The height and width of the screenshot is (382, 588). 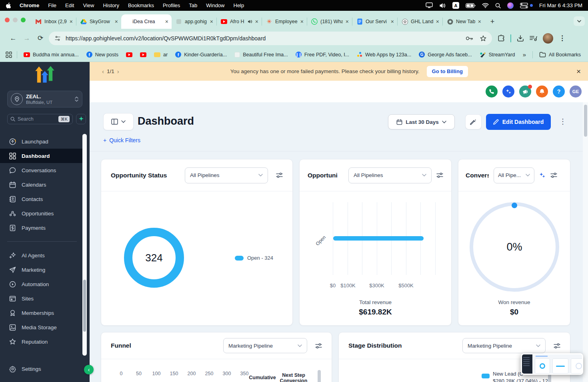 I want to click on apple-icon, so click(x=8, y=6).